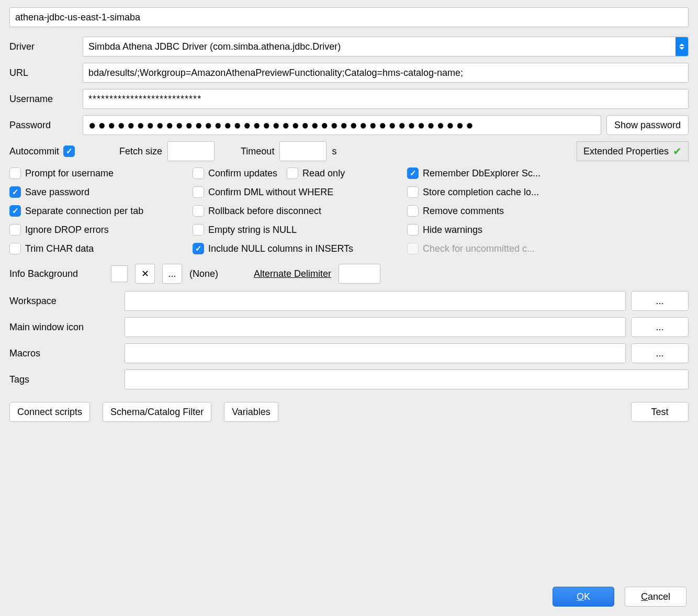  I want to click on empty-null-label: Empty string is NULL, so click(252, 230).